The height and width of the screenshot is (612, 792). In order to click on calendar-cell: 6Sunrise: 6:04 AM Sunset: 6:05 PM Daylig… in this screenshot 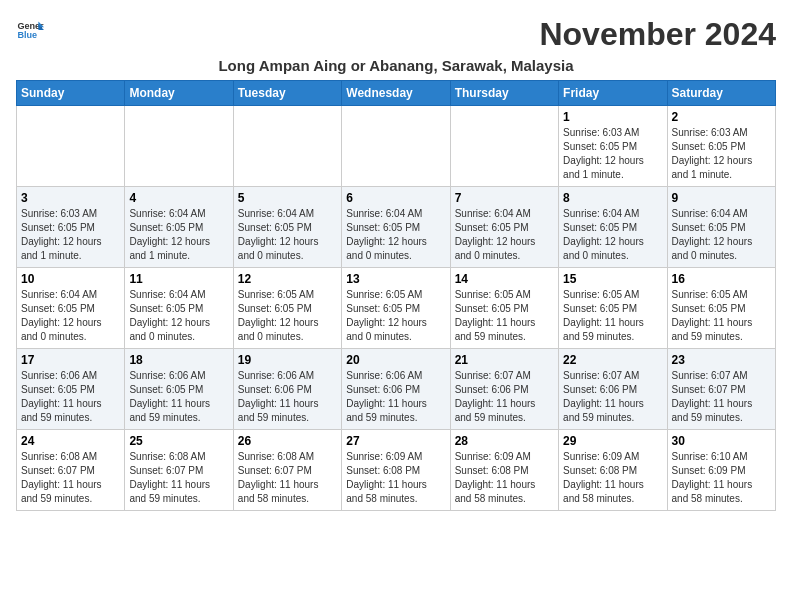, I will do `click(396, 228)`.